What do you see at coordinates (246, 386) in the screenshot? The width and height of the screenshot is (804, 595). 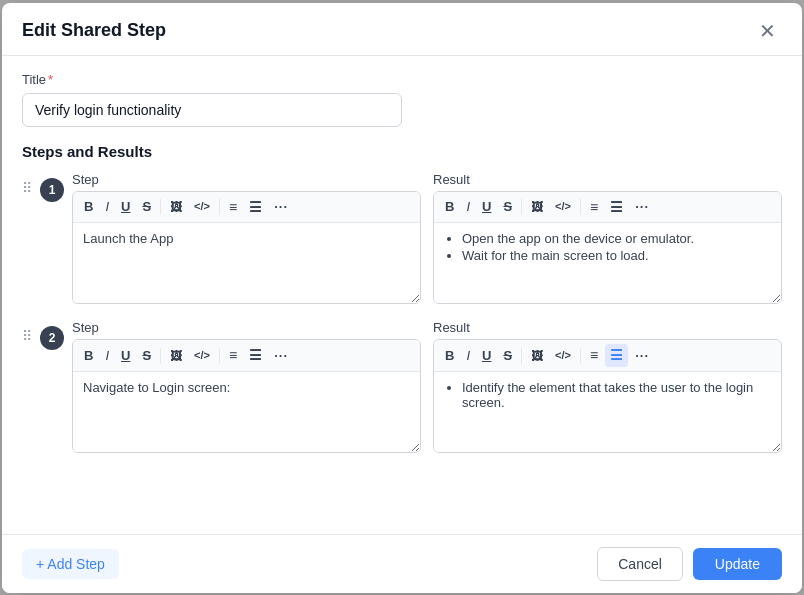 I see `step-col-2: Step B I U S 🖼 </>` at bounding box center [246, 386].